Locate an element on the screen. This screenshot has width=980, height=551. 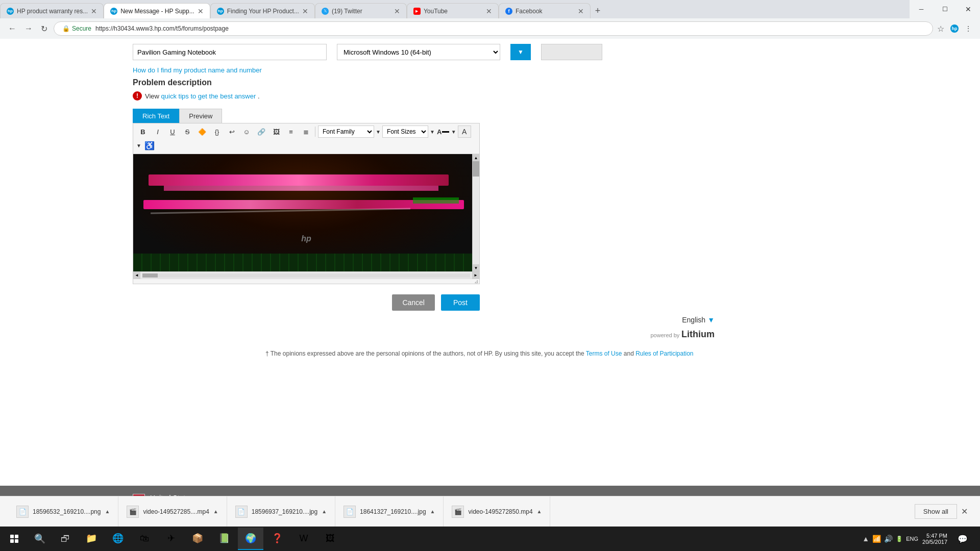
image-button: 🖼 is located at coordinates (276, 132).